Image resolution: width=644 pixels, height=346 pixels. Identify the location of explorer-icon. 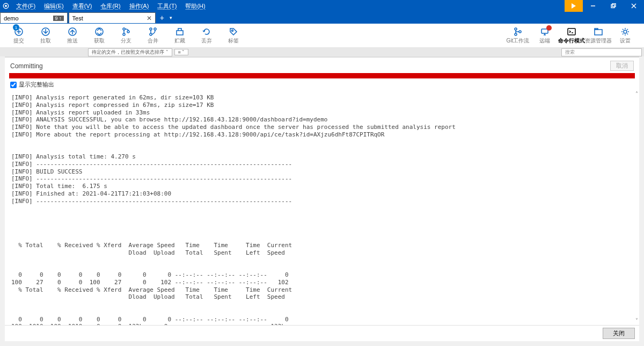
(598, 32).